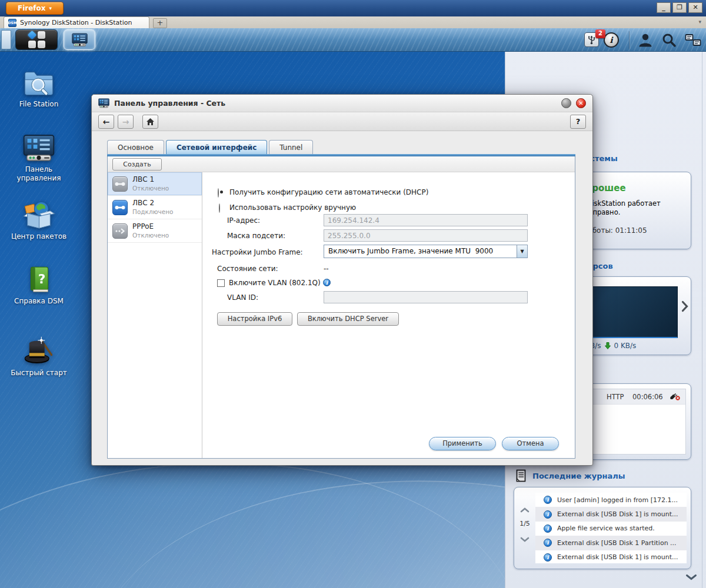 This screenshot has width=706, height=588. What do you see at coordinates (522, 252) in the screenshot?
I see `chevron-down-icon: ▼` at bounding box center [522, 252].